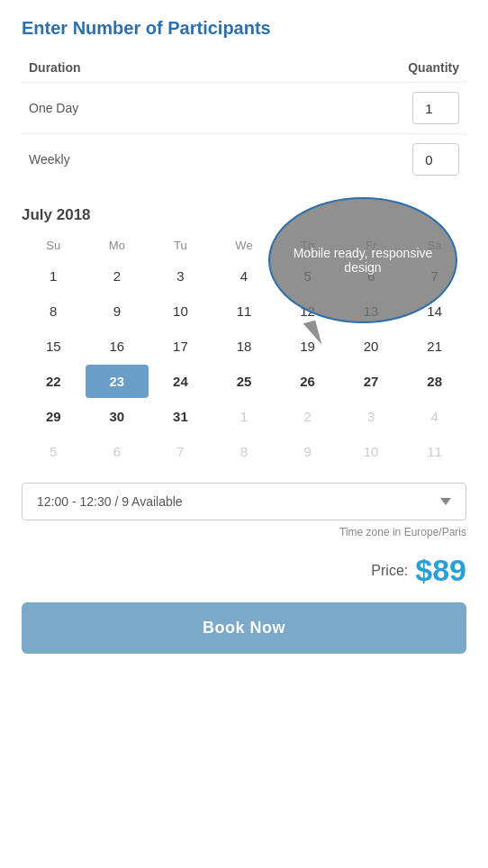 The width and height of the screenshot is (488, 868). What do you see at coordinates (244, 158) in the screenshot?
I see `weekly-row: Weekly` at bounding box center [244, 158].